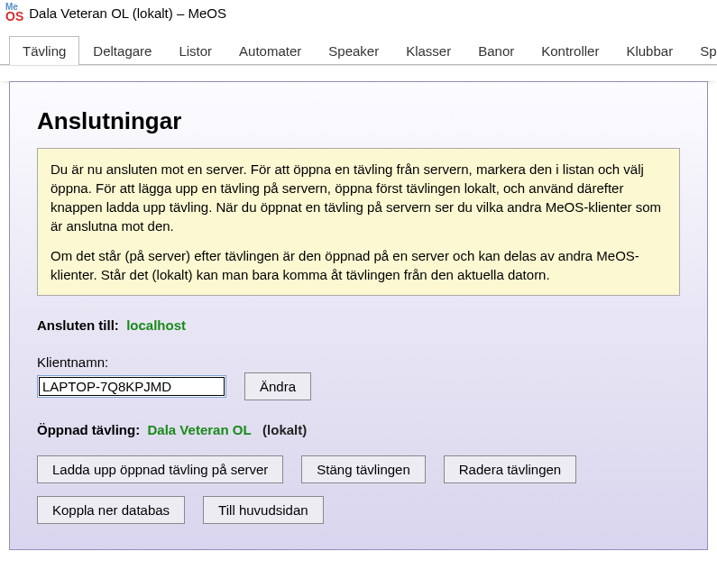 Image resolution: width=717 pixels, height=588 pixels. I want to click on tab-banor: Banor, so click(496, 51).